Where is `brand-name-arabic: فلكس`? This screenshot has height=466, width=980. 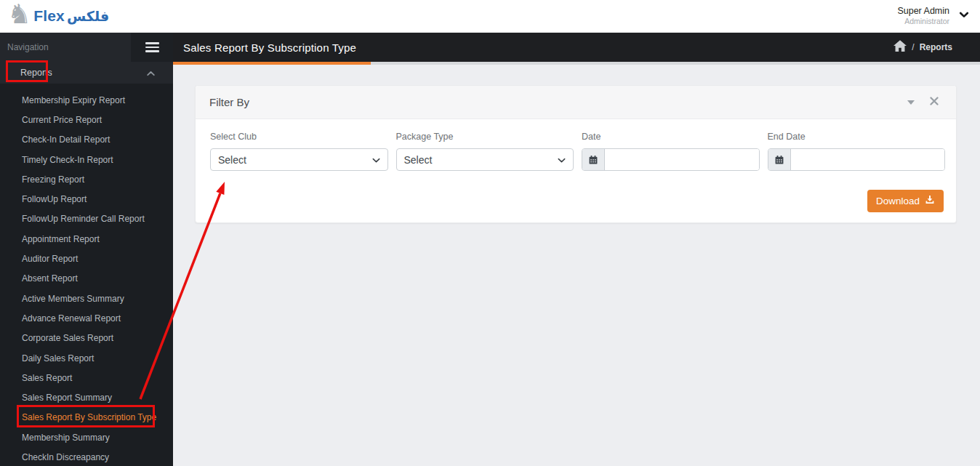
brand-name-arabic: فلكس is located at coordinates (88, 16).